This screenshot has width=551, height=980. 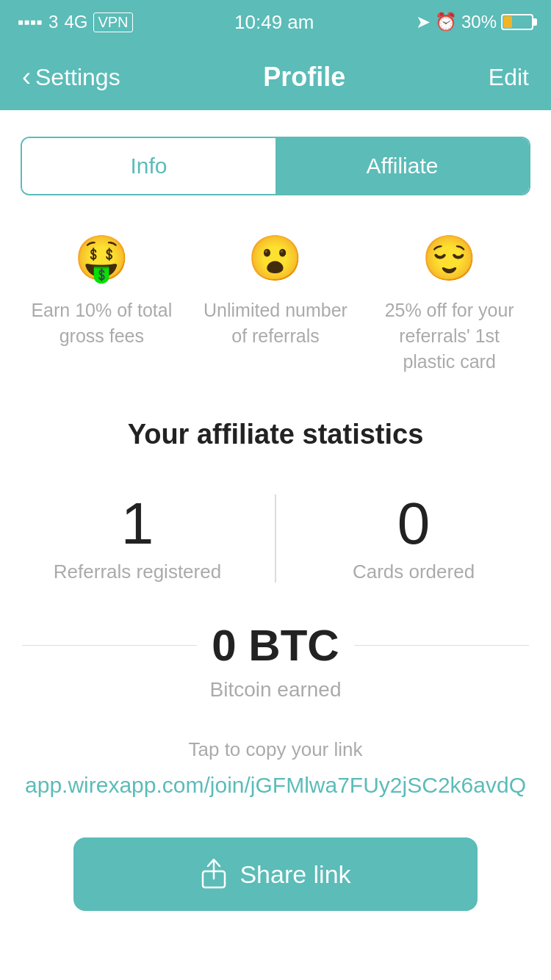 I want to click on back-label: Settings, so click(x=78, y=78).